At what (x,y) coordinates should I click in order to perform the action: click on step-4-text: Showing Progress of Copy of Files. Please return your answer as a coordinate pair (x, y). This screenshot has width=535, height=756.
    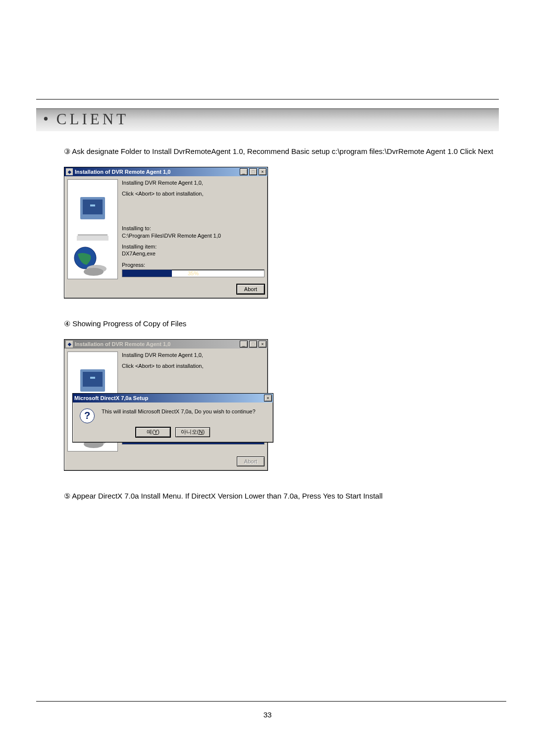
    Looking at the image, I should click on (129, 324).